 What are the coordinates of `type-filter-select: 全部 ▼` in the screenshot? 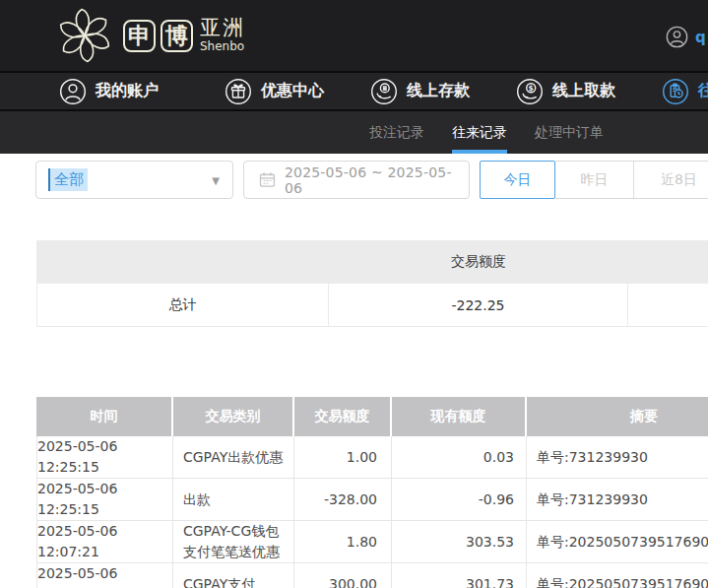 It's located at (134, 179).